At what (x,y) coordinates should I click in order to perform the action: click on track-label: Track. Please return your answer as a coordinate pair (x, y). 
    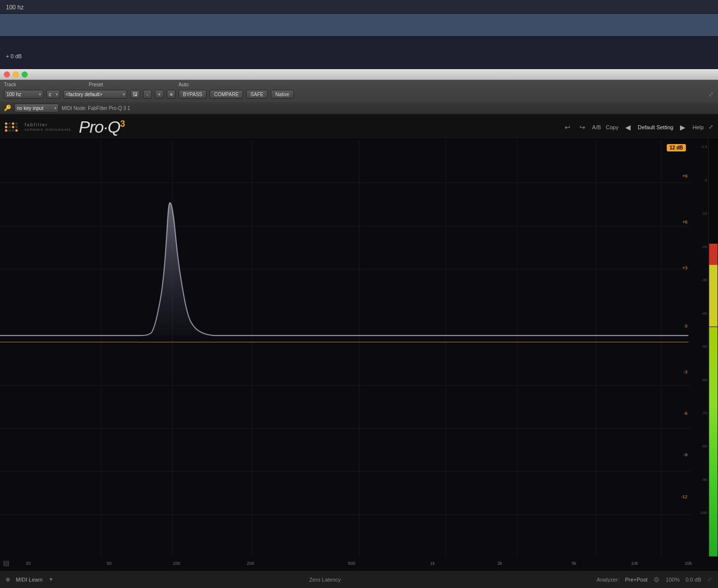
    Looking at the image, I should click on (14, 85).